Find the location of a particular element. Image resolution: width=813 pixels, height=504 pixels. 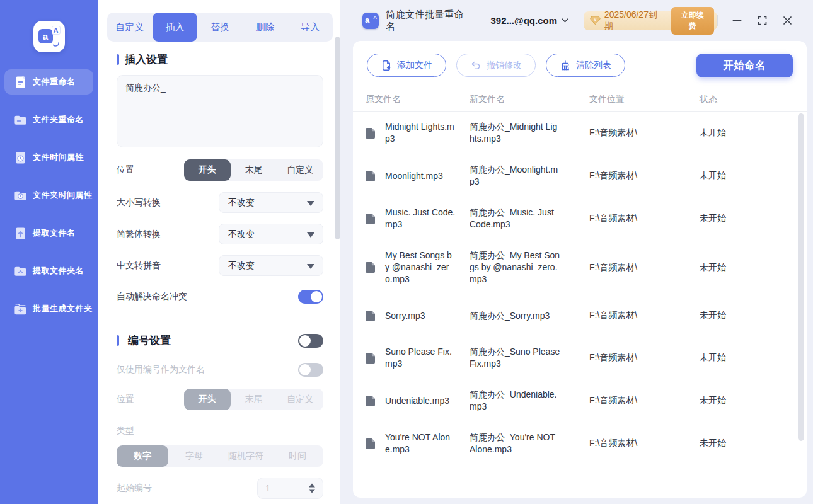

table-row: Midnight Lights.mp3简鹿办公_Midnight Lights.… is located at coordinates (580, 133).